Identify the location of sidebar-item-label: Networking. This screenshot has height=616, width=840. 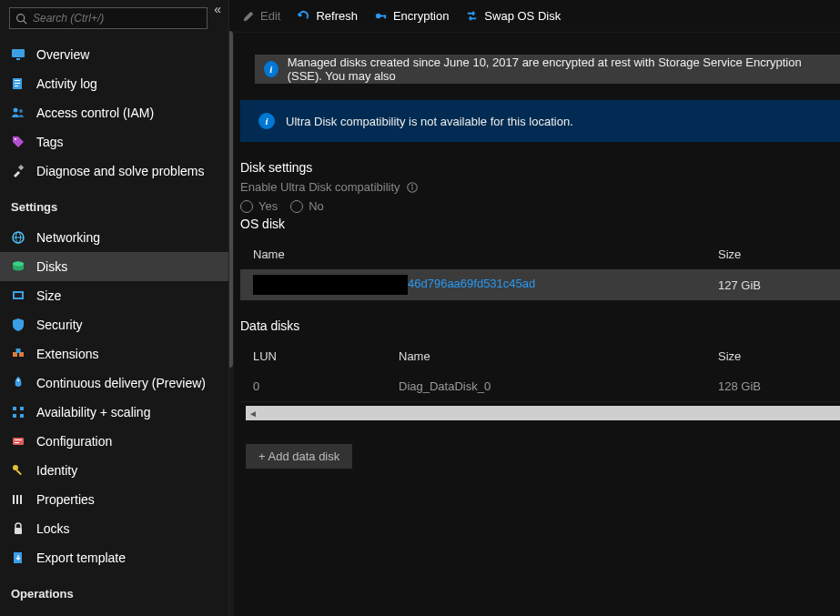
(68, 237).